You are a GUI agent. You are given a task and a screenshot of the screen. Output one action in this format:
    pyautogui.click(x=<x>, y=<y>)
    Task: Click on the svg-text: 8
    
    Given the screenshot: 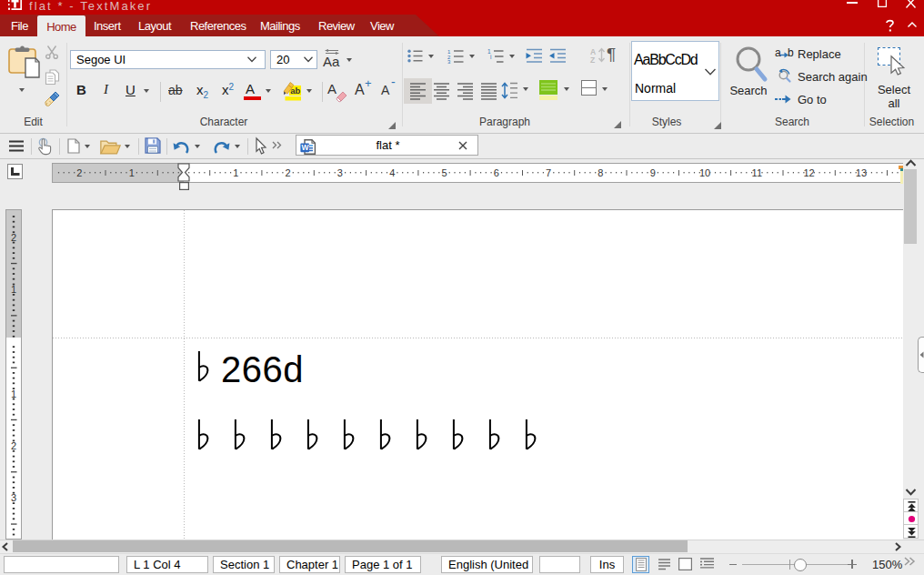 What is the action you would take?
    pyautogui.click(x=600, y=173)
    